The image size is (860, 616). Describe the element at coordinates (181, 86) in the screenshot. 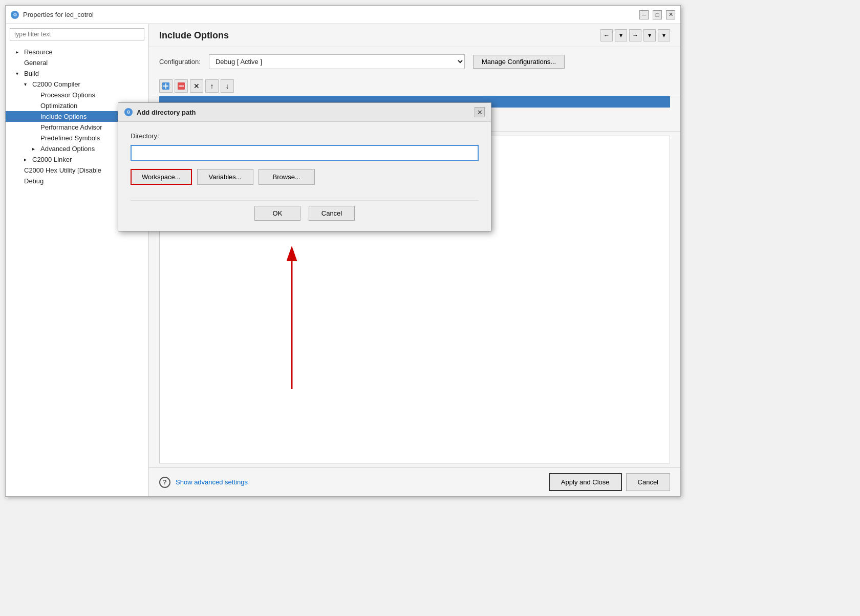

I see `delete-toolbar-button` at that location.